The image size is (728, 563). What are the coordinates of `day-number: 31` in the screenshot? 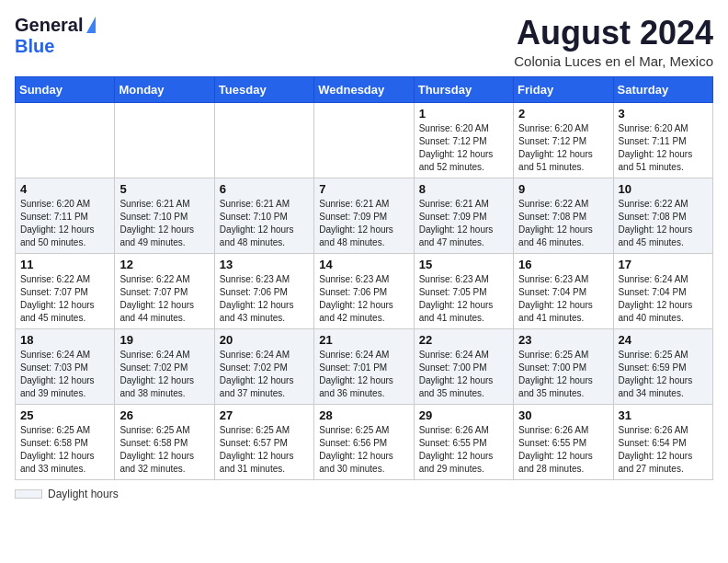 It's located at (664, 416).